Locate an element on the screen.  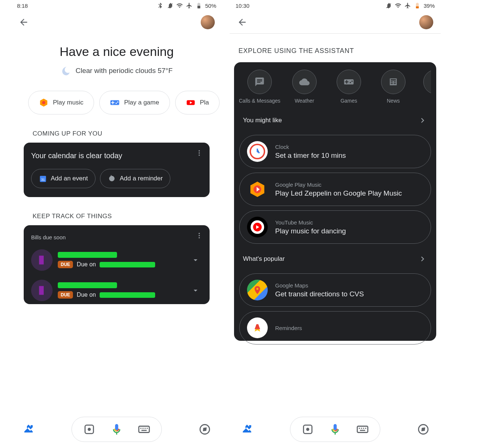
chat-icon is located at coordinates (260, 82).